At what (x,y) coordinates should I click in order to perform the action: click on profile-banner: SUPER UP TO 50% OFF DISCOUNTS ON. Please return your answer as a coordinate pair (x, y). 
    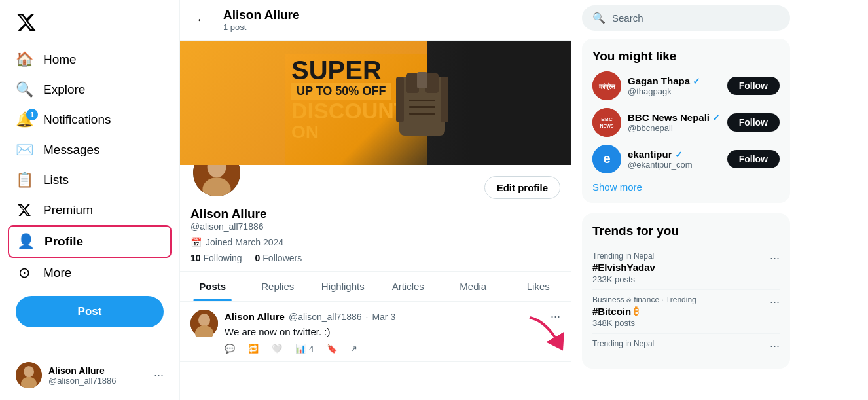
    Looking at the image, I should click on (376, 103).